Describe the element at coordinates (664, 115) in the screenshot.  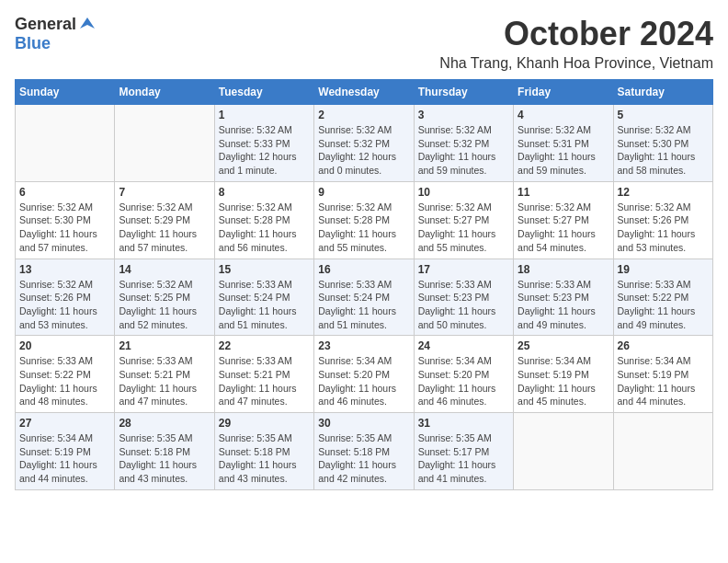
I see `day-number: 5` at that location.